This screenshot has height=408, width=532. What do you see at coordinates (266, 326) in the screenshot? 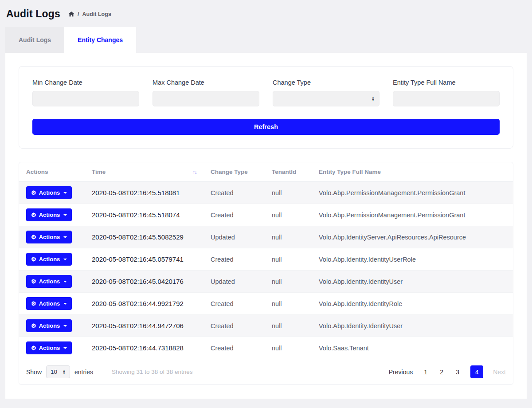
I see `table-row: ⚙ Actions 2020-05-08T02:16:44.9472706 Cr…` at bounding box center [266, 326].